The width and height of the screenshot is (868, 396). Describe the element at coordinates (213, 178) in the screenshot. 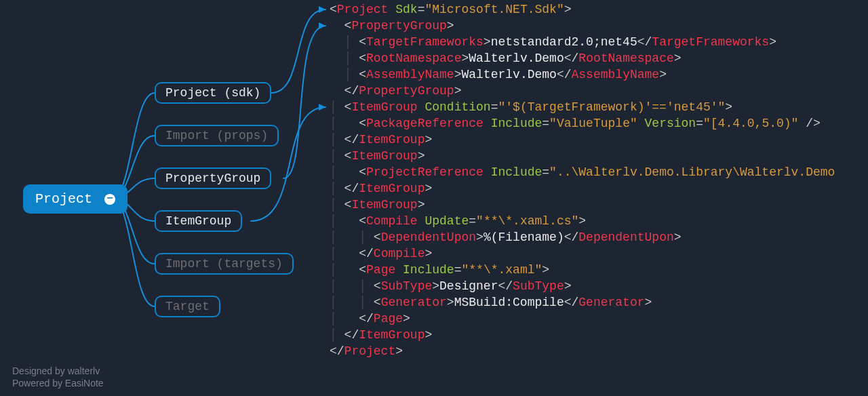

I see `mindmap-child-label: PropertyGroup` at that location.